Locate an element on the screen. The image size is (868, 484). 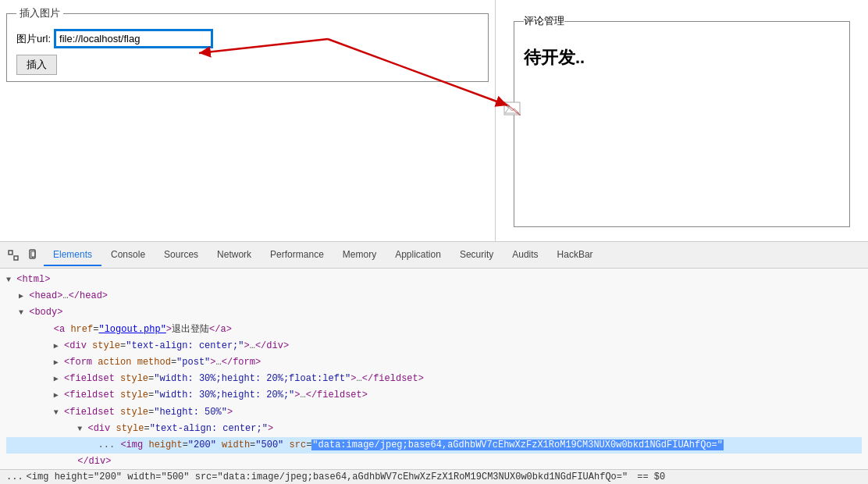
device-toolbar-btn is located at coordinates (34, 255).